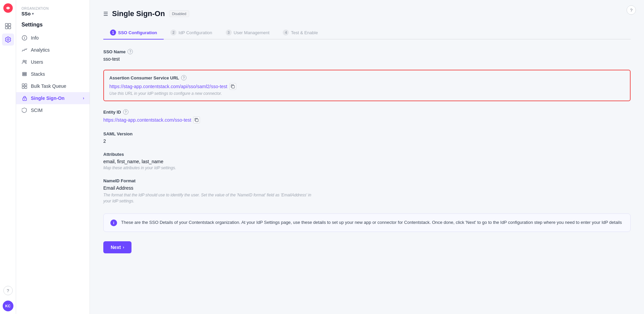 This screenshot has width=644, height=314. I want to click on tab-2-number: 2, so click(173, 33).